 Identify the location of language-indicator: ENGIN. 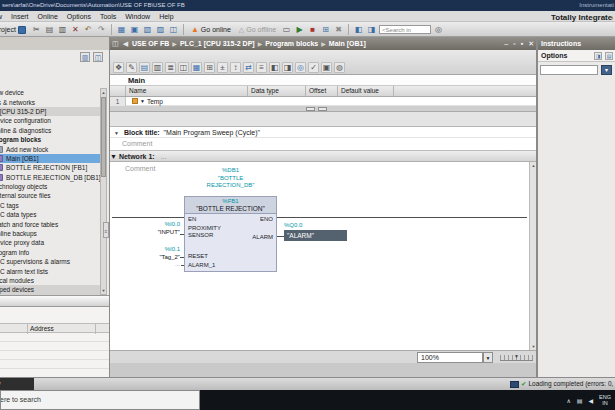
(605, 400).